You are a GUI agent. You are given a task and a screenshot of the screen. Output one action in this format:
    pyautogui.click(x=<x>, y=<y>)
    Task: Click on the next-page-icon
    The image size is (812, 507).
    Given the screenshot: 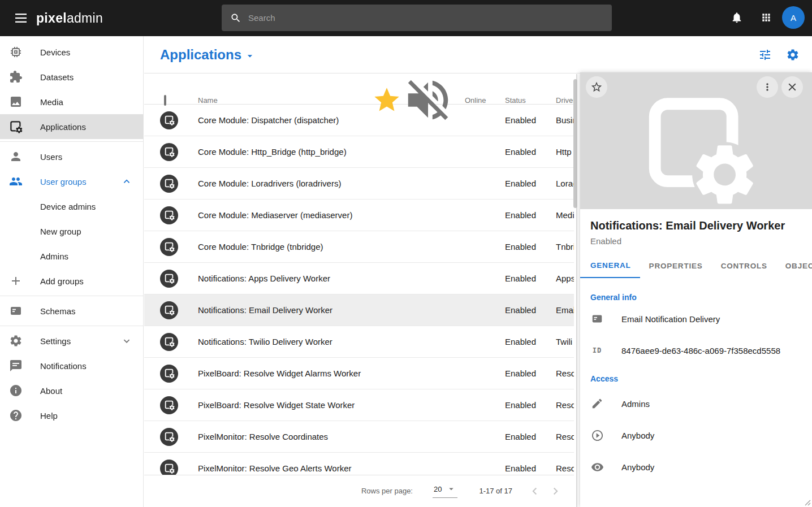 What is the action you would take?
    pyautogui.click(x=555, y=491)
    